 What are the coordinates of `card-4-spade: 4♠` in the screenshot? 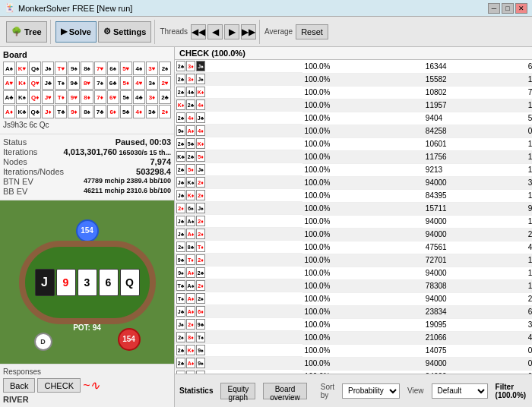 It's located at (139, 68).